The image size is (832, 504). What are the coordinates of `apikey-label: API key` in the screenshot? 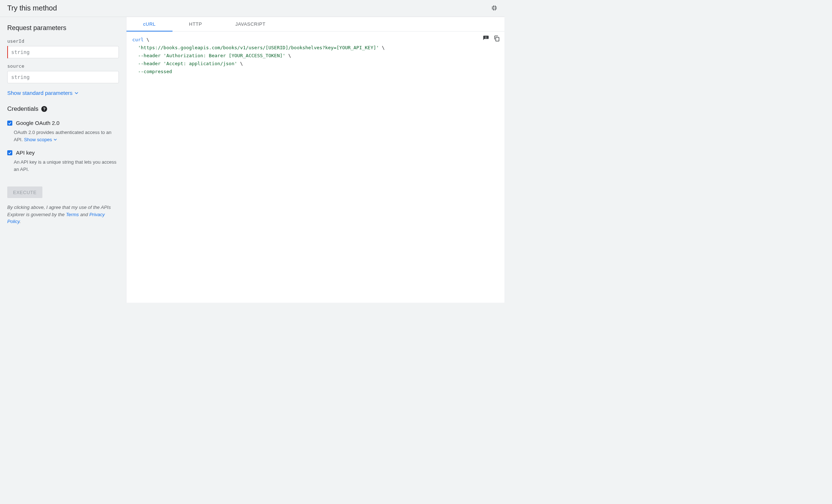 It's located at (25, 153).